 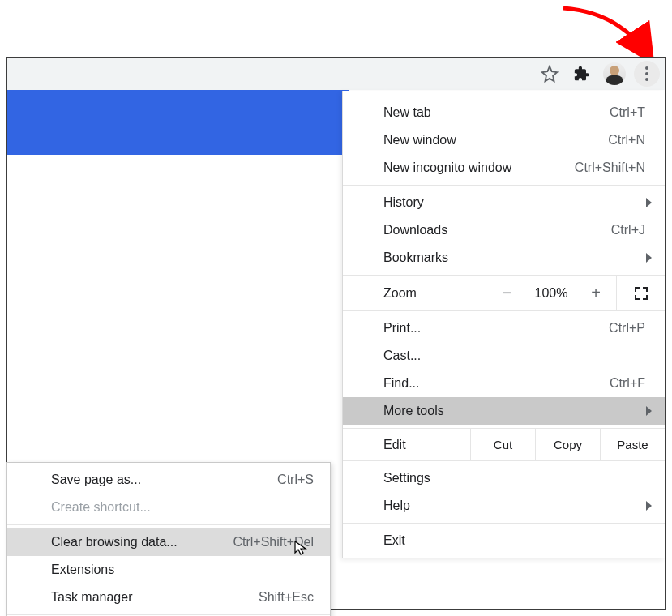 I want to click on zoom-value: 100%, so click(x=551, y=293).